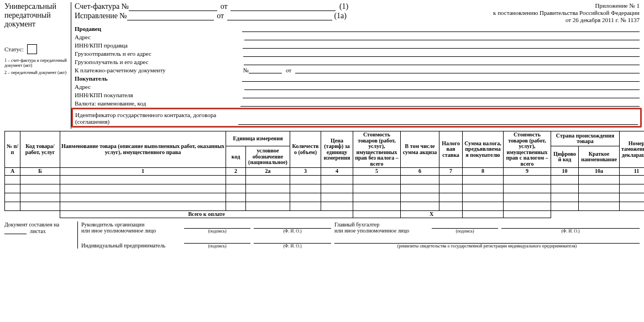 This screenshot has height=322, width=644. What do you see at coordinates (527, 150) in the screenshot?
I see `th-costtax: Стоимость товаров (работ, услуг), имущес…` at bounding box center [527, 150].